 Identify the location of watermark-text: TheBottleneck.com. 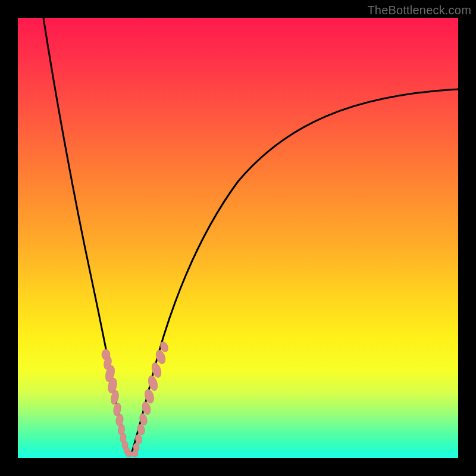
(419, 11).